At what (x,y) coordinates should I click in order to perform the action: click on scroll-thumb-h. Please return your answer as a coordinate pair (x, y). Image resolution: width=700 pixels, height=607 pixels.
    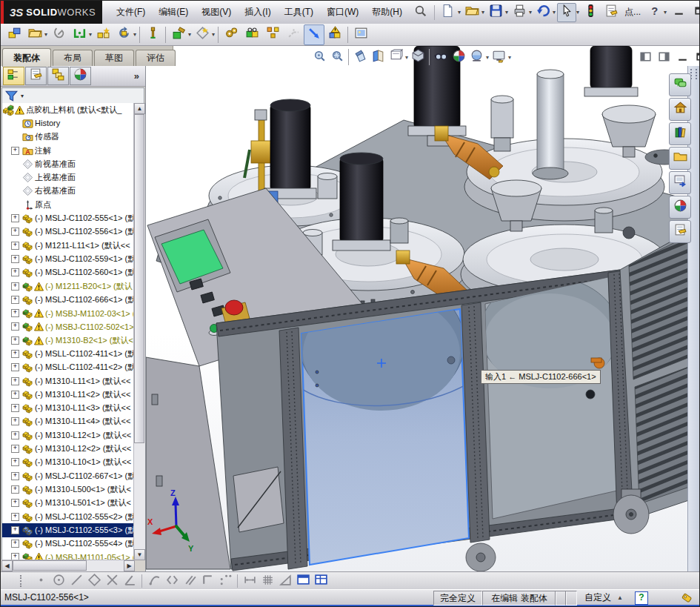
    Looking at the image, I should click on (50, 565).